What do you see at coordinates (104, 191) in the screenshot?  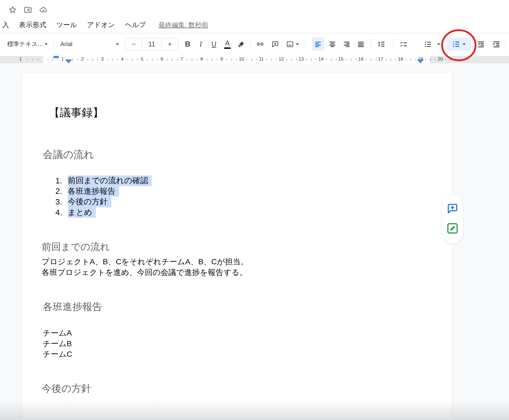 I see `agenda-item: 2.各班進捗報告` at bounding box center [104, 191].